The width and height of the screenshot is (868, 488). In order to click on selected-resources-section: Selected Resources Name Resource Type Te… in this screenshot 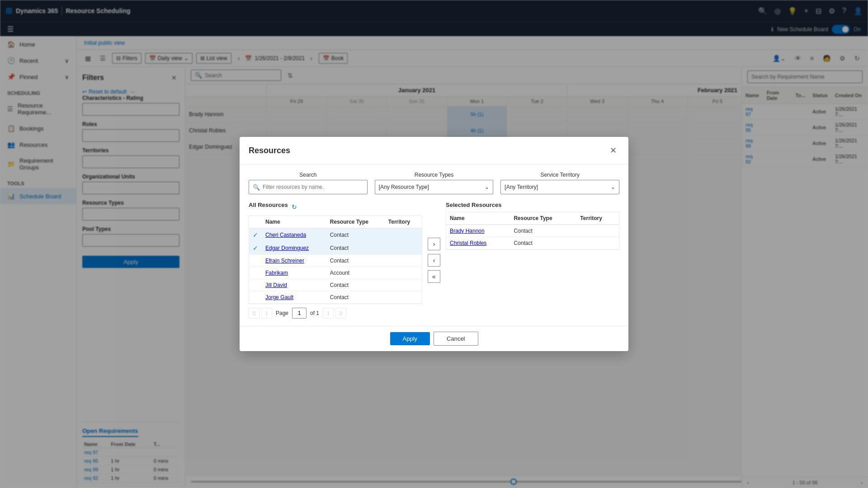, I will do `click(533, 260)`.